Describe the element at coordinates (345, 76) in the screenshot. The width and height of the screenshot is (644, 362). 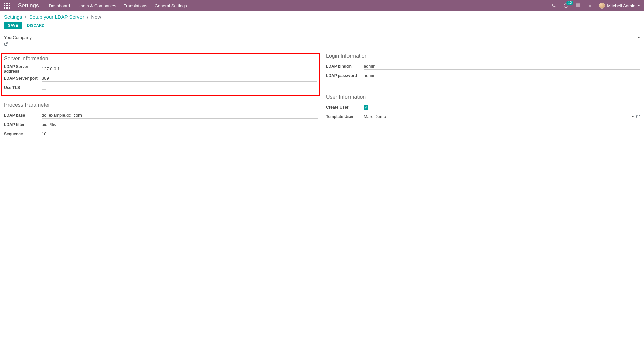
I see `field-label: LDAP password` at that location.